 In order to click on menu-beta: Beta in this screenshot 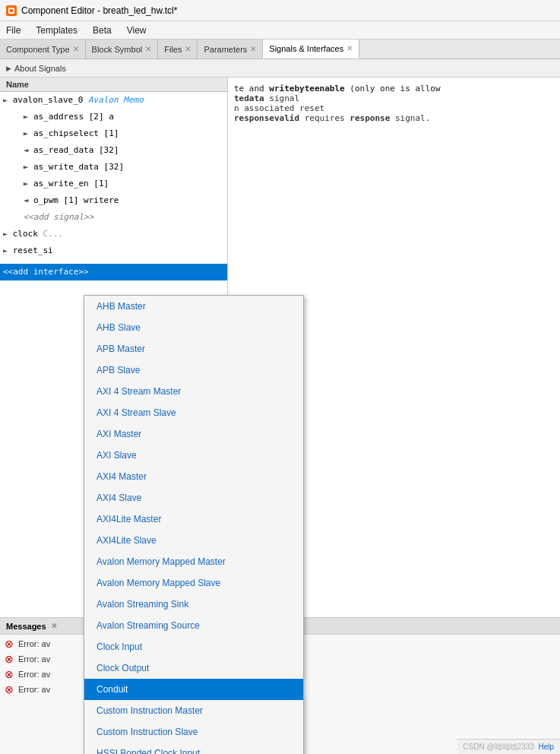, I will do `click(102, 30)`.